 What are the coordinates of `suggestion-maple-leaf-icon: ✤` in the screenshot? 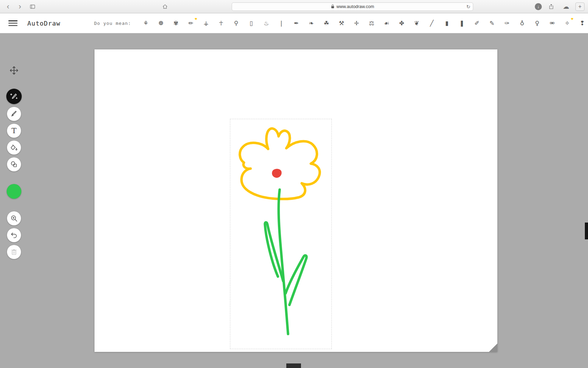 It's located at (402, 23).